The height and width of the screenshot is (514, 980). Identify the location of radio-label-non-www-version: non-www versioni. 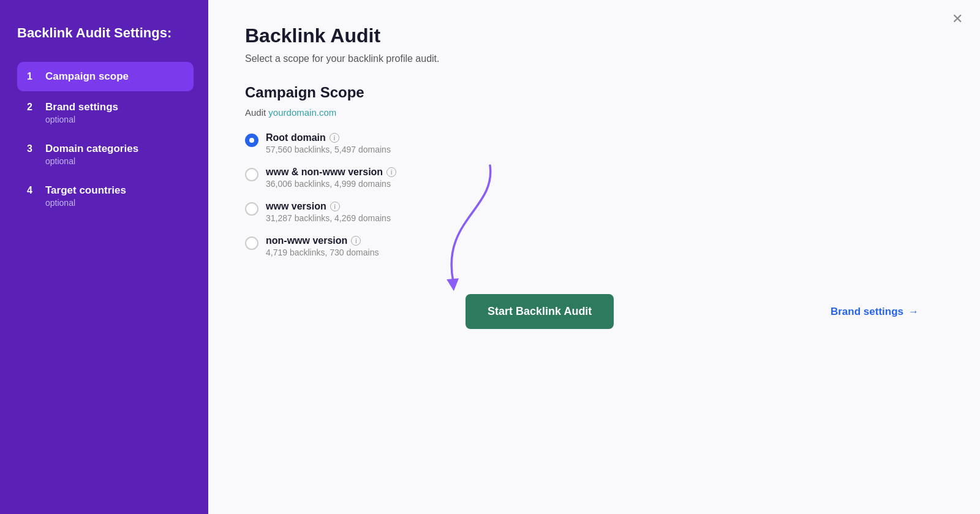
(322, 241).